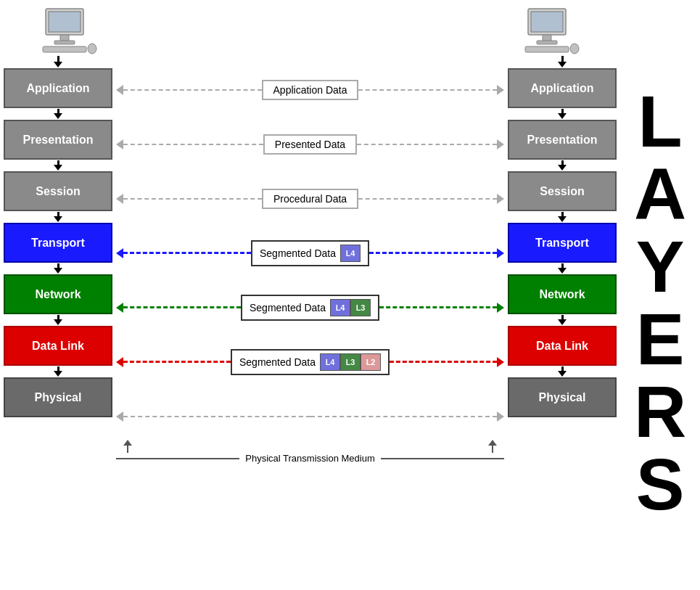 This screenshot has width=700, height=590. What do you see at coordinates (310, 171) in the screenshot?
I see `gap2` at bounding box center [310, 171].